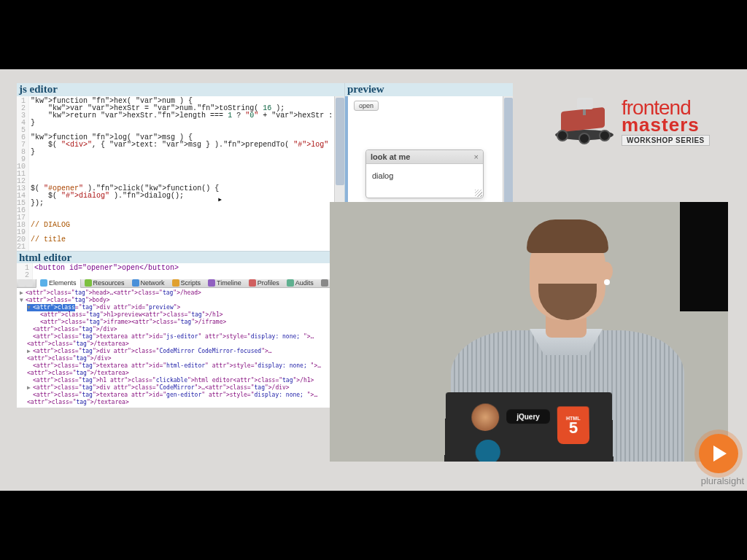  I want to click on open-button: open, so click(366, 106).